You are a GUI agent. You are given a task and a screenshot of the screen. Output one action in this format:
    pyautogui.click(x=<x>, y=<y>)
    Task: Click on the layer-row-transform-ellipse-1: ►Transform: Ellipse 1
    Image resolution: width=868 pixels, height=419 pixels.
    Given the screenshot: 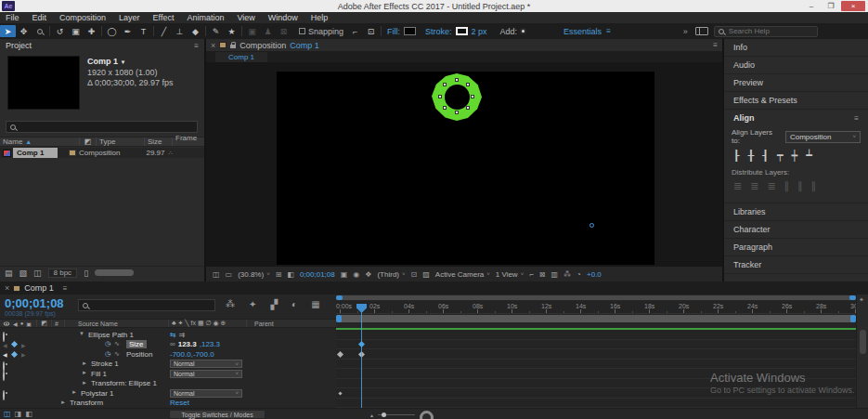 What is the action you would take?
    pyautogui.click(x=168, y=385)
    